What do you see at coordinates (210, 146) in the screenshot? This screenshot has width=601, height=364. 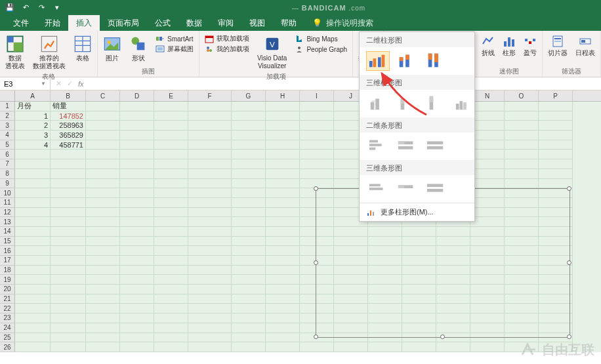 I see `cell-F5` at bounding box center [210, 146].